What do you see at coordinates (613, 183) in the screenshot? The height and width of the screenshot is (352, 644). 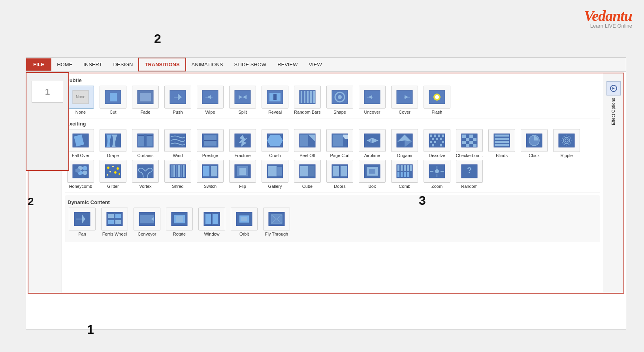 I see `effect-options-panel: Effect Options` at bounding box center [613, 183].